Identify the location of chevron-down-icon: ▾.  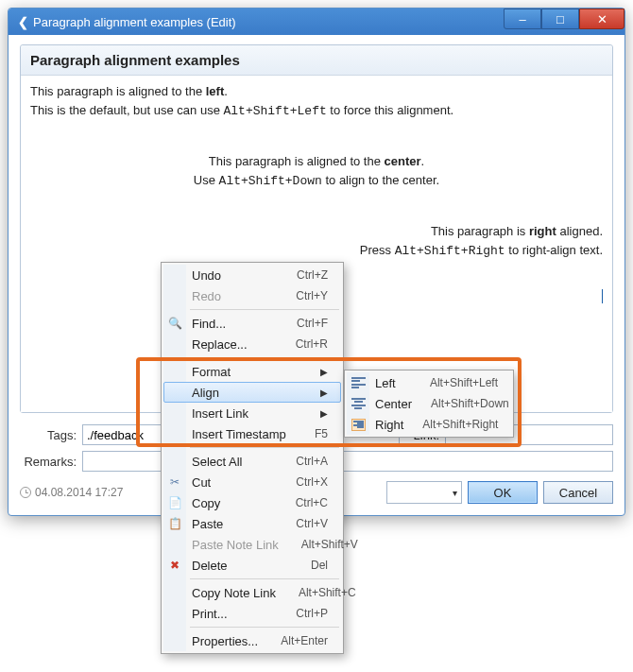
(455, 493).